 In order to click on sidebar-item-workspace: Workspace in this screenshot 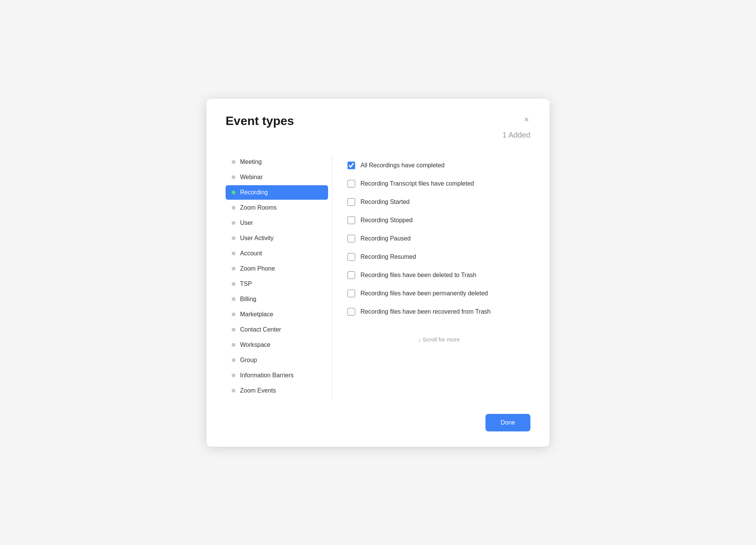, I will do `click(277, 345)`.